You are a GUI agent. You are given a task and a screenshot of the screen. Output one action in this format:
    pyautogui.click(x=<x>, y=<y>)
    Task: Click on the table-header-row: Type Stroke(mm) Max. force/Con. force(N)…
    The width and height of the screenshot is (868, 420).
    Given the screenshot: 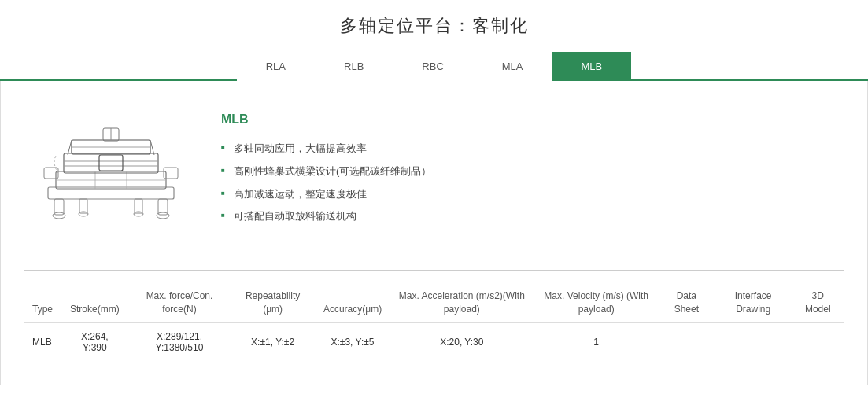 What is the action you would take?
    pyautogui.click(x=434, y=303)
    